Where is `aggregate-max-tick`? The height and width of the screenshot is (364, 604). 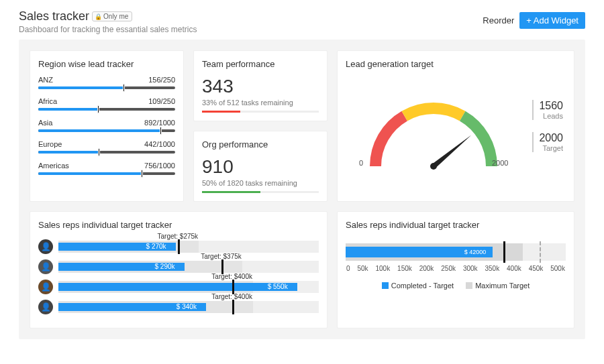
aggregate-max-tick is located at coordinates (540, 252).